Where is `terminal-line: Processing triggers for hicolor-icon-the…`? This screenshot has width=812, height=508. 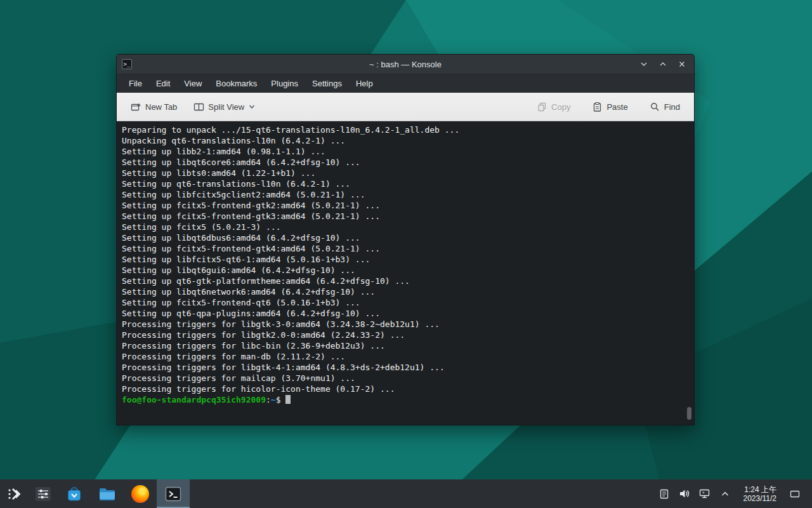 terminal-line: Processing triggers for hicolor-icon-the… is located at coordinates (408, 389).